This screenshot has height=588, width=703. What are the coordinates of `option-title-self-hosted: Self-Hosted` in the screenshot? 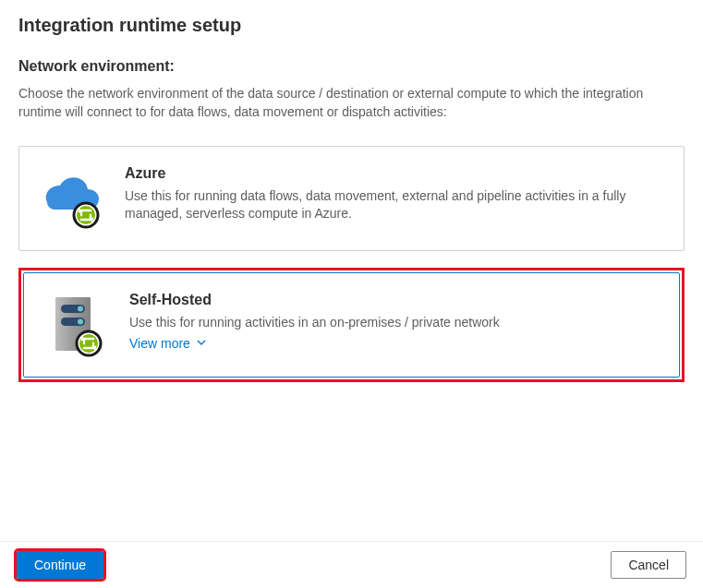 It's located at (394, 300).